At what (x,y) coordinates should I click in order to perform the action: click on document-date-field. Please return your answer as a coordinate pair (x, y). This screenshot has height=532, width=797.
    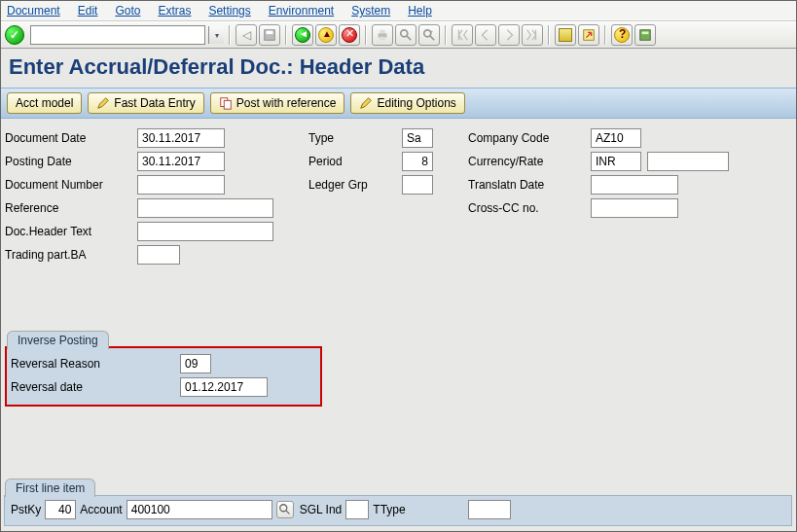
    Looking at the image, I should click on (181, 138).